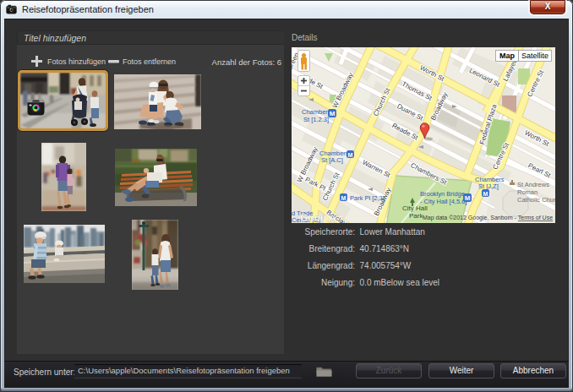  Describe the element at coordinates (416, 216) in the screenshot. I see `svg-text: Park` at that location.